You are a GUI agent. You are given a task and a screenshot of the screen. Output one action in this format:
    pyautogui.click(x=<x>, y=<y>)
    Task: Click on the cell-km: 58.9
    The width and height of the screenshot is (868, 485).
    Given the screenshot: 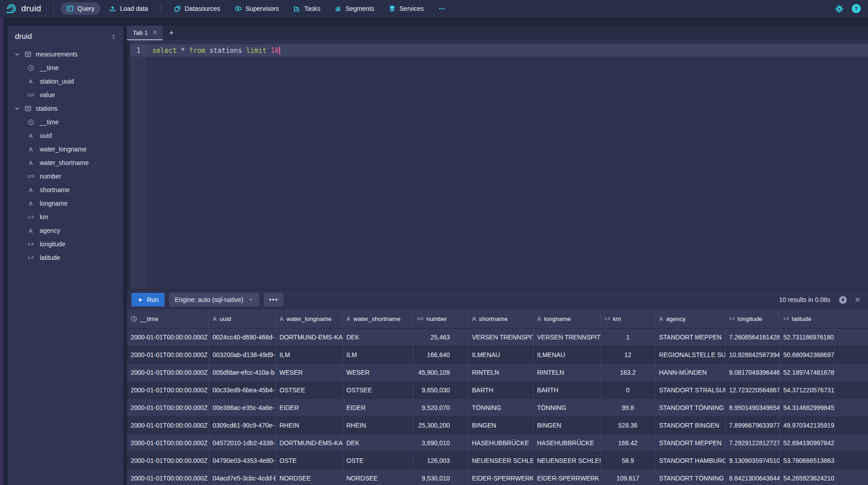 What is the action you would take?
    pyautogui.click(x=628, y=460)
    